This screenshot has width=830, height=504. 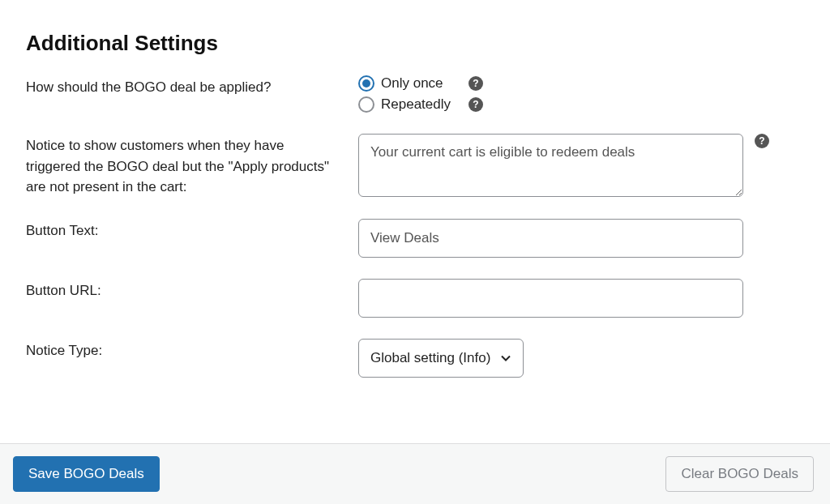 What do you see at coordinates (441, 358) in the screenshot?
I see `notice-type-select: Global setting (Info)` at bounding box center [441, 358].